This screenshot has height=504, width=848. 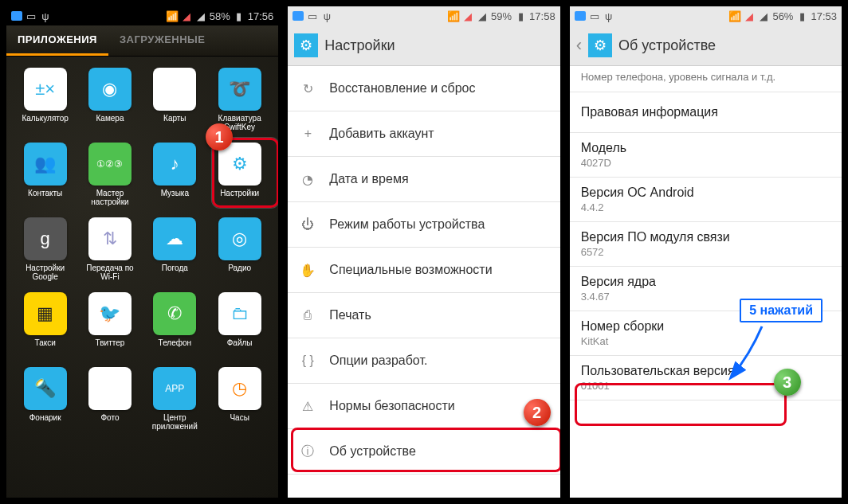 What do you see at coordinates (175, 268) in the screenshot?
I see `app-label: Погода` at bounding box center [175, 268].